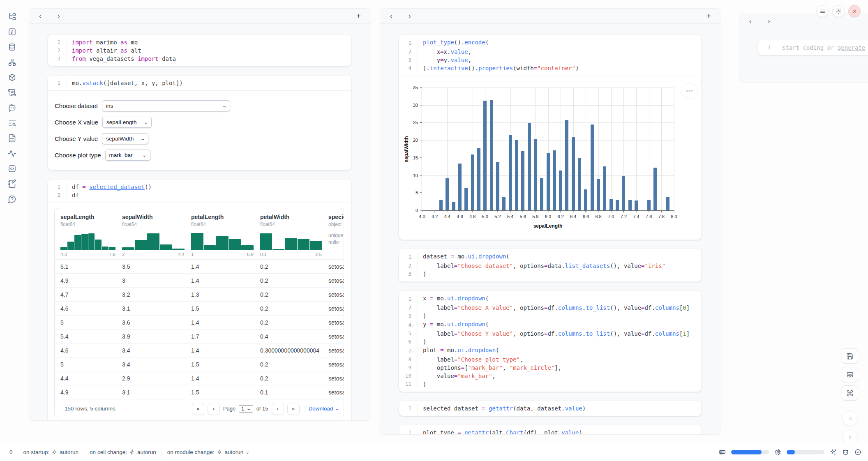 Image resolution: width=868 pixels, height=461 pixels. Describe the element at coordinates (548, 149) in the screenshot. I see `chart-plot-area: 051015202530354.04.24.44.64.85.05.25.45.…` at that location.